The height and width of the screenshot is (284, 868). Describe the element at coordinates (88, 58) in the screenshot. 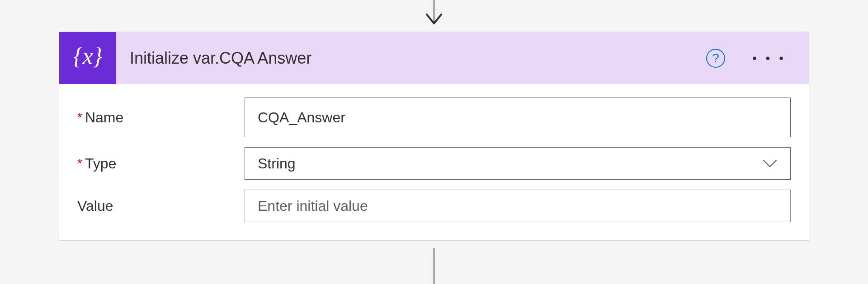

I see `variables-icon: {x}` at that location.